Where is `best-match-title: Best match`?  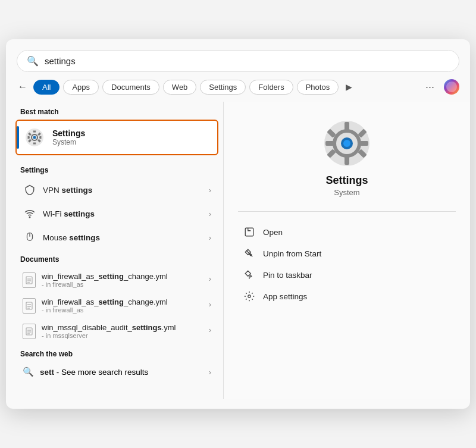
best-match-title: Best match is located at coordinates (117, 111).